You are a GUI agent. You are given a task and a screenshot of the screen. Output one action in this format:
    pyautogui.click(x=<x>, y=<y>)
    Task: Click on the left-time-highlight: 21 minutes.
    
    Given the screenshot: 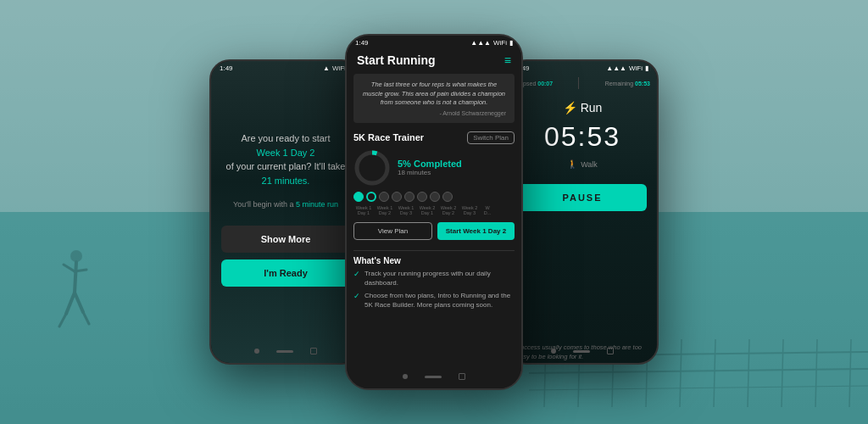 What is the action you would take?
    pyautogui.click(x=287, y=181)
    